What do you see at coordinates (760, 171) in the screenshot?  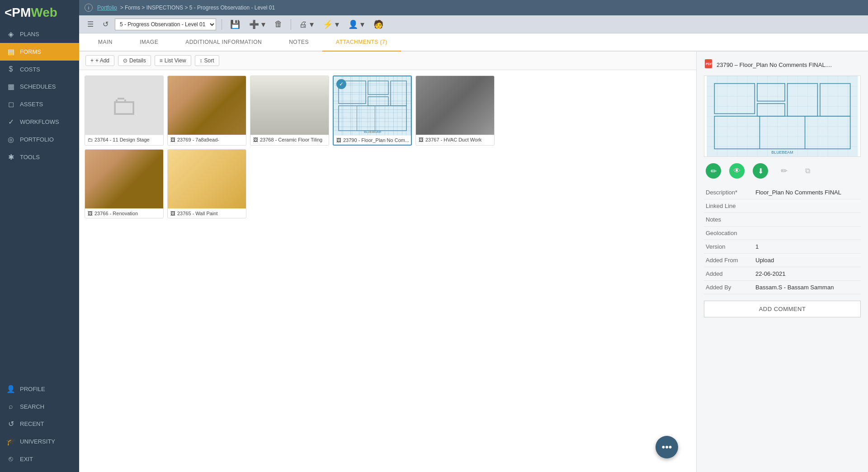 I see `download-icon: ⬇` at bounding box center [760, 171].